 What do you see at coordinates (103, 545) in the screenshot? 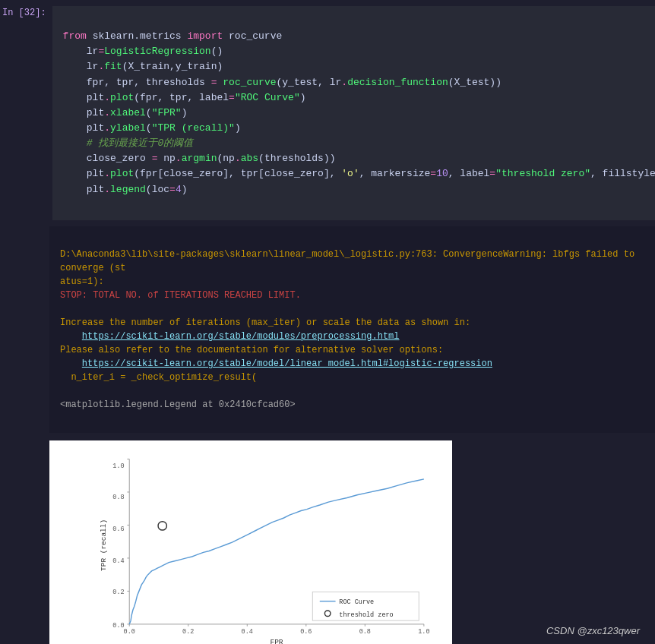
I see `svg-text: TPR (recall)` at bounding box center [103, 545].